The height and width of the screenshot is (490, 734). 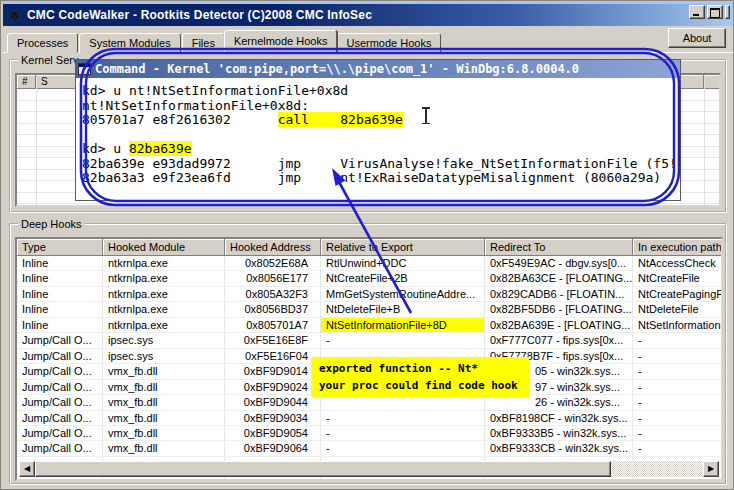 I want to click on table-cell-exec: NtCreatePagingFile, so click(x=678, y=294).